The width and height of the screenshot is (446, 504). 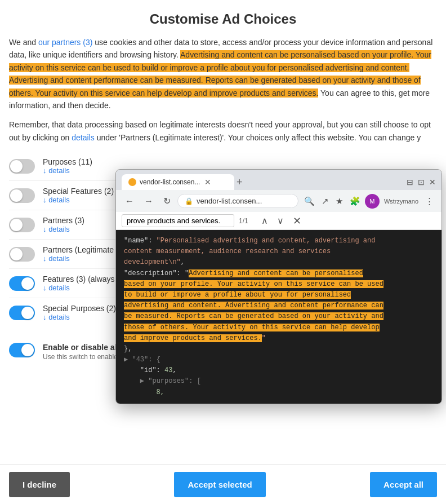 What do you see at coordinates (132, 182) in the screenshot?
I see `tab-favicon-icon` at bounding box center [132, 182].